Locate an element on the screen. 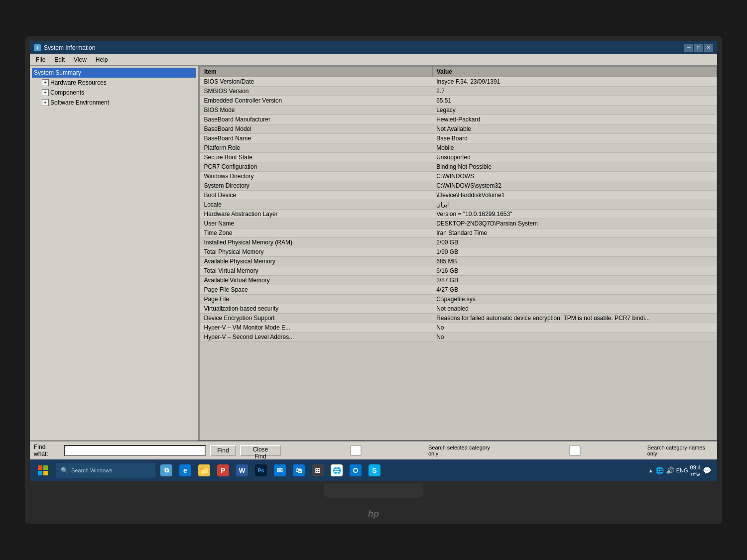 The height and width of the screenshot is (560, 747). table-cell-value: \Device\HarddiskVolume1 is located at coordinates (574, 195).